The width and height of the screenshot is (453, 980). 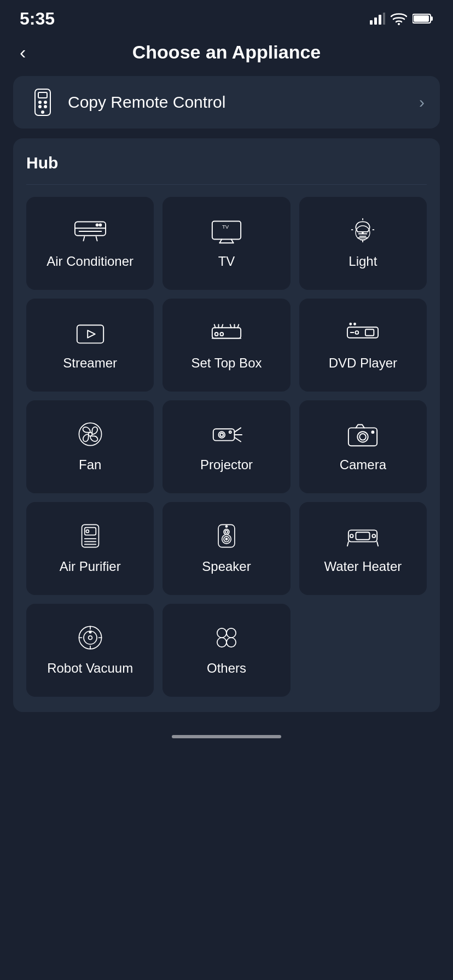 I want to click on air-conditioner-label: Air Conditioner, so click(x=90, y=261).